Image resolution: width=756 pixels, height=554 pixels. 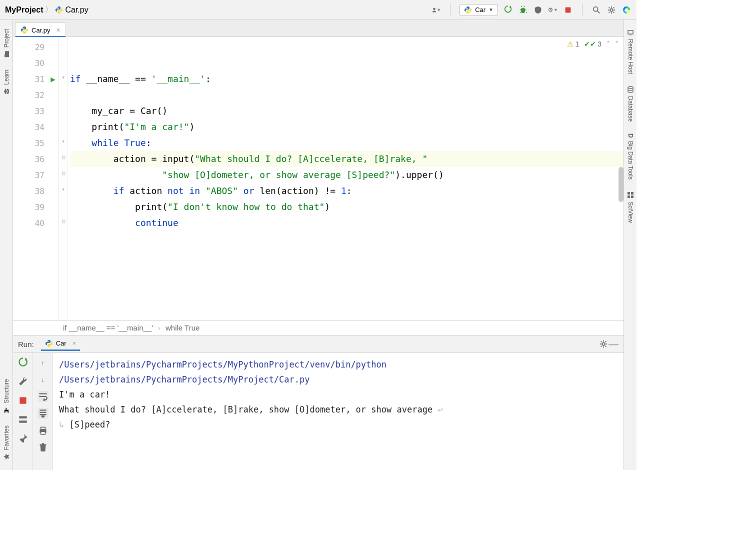 What do you see at coordinates (23, 362) in the screenshot?
I see `rerun-icon` at bounding box center [23, 362].